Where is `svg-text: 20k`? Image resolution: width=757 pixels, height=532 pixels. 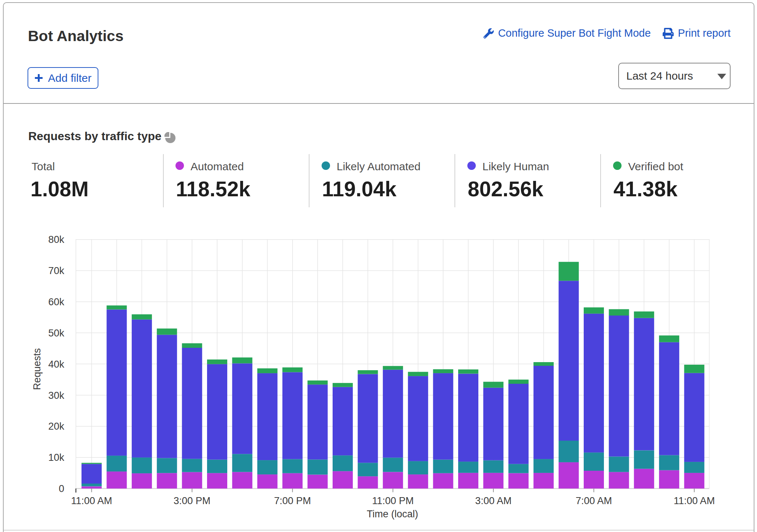 svg-text: 20k is located at coordinates (56, 426).